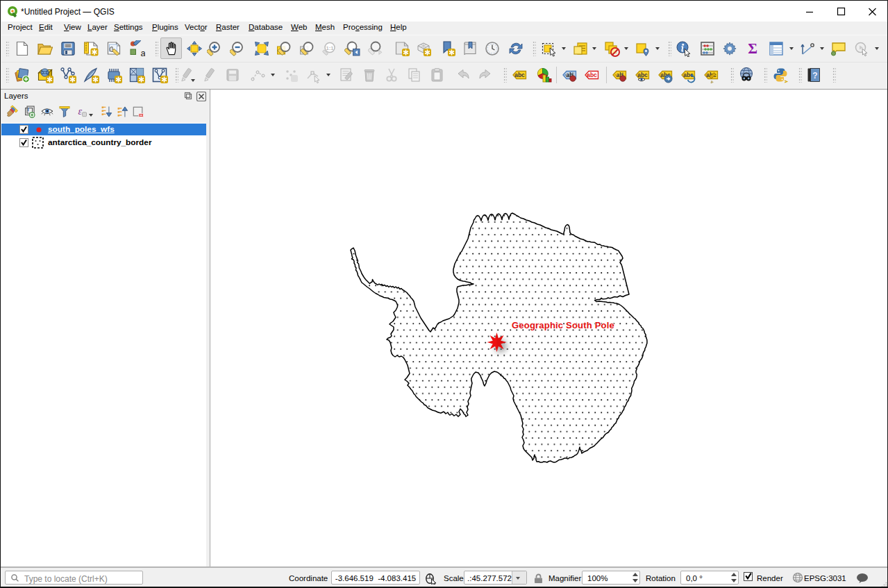 This screenshot has width=888, height=588. What do you see at coordinates (143, 52) in the screenshot?
I see `svg-text: a` at bounding box center [143, 52].